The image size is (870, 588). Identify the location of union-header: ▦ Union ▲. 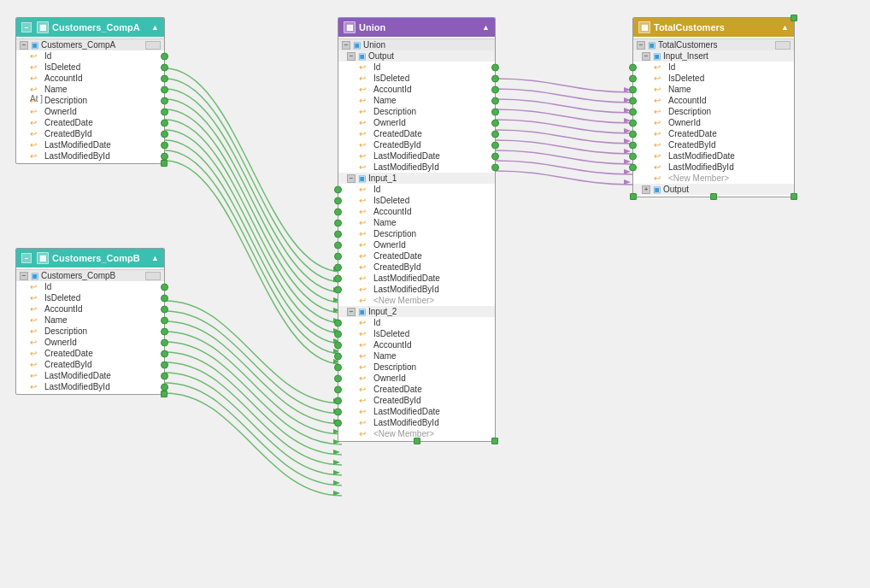
(417, 27).